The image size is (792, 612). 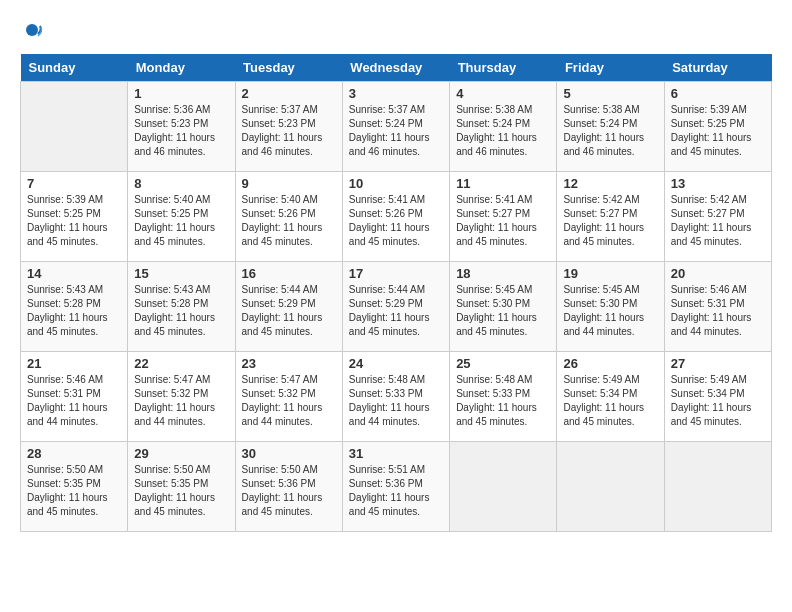 What do you see at coordinates (288, 307) in the screenshot?
I see `calendar-cell: 16 Sunrise: 5:44 AMSunset: 5:29 PMDaylig…` at bounding box center [288, 307].